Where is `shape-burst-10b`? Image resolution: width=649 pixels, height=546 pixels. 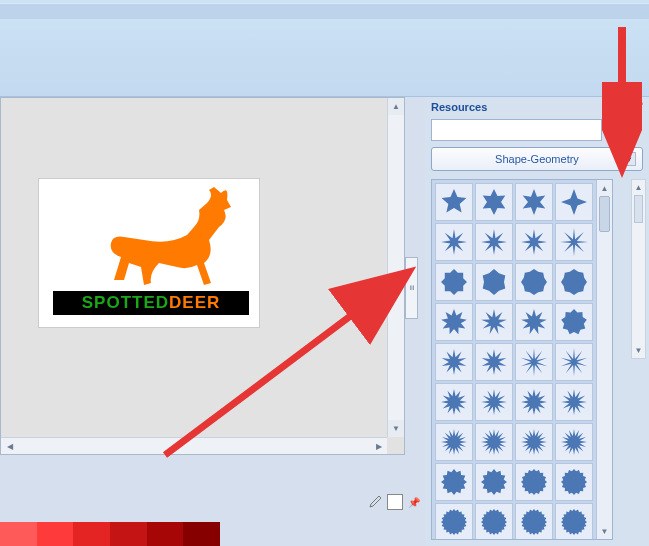 shape-burst-10b is located at coordinates (494, 362).